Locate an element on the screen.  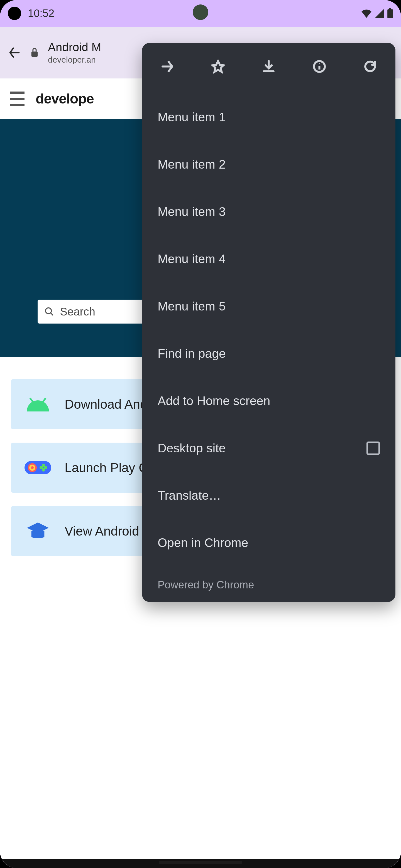
menu-item-3: Menu item 3 is located at coordinates (268, 212).